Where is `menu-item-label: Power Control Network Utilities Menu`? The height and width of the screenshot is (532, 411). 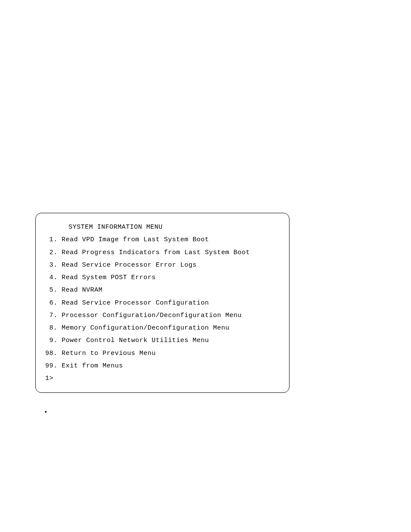
menu-item-label: Power Control Network Utilities Menu is located at coordinates (135, 340).